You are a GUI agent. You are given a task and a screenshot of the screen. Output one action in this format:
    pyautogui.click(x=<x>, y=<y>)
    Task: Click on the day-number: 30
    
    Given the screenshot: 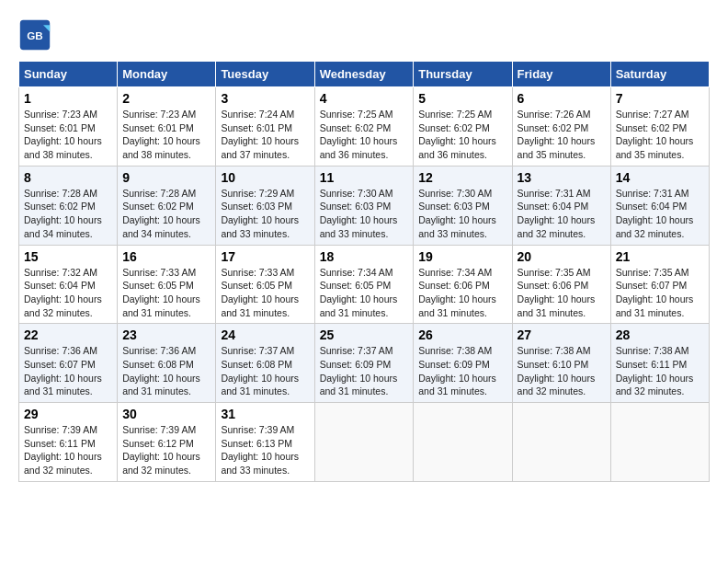 What is the action you would take?
    pyautogui.click(x=166, y=414)
    